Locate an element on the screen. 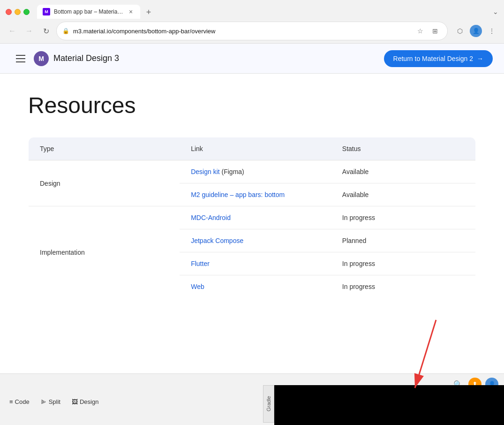 This screenshot has width=504, height=425. tab-close-button: × is located at coordinates (131, 12).